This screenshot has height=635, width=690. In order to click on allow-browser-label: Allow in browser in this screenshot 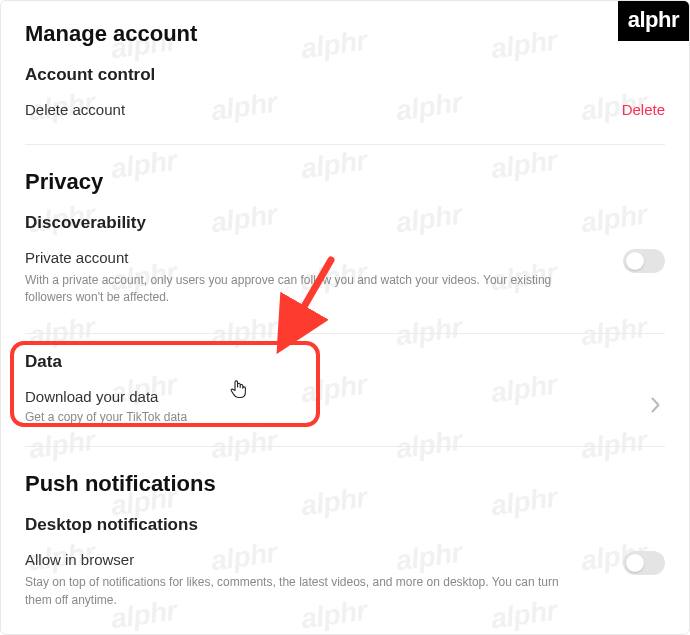, I will do `click(324, 560)`.